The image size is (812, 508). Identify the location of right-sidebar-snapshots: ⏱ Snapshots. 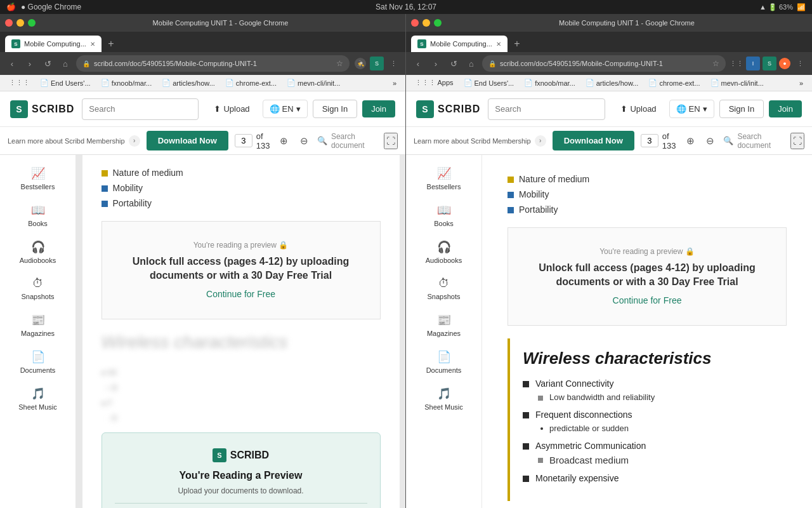
(444, 288).